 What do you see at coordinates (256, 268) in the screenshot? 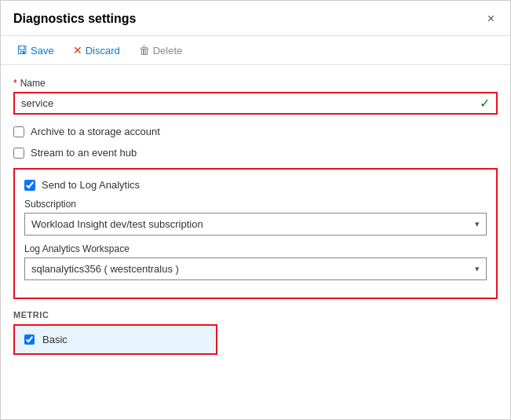
I see `workspace-select-wrapper: sqlanalytics356 ( westcentralus ) ▾` at bounding box center [256, 268].